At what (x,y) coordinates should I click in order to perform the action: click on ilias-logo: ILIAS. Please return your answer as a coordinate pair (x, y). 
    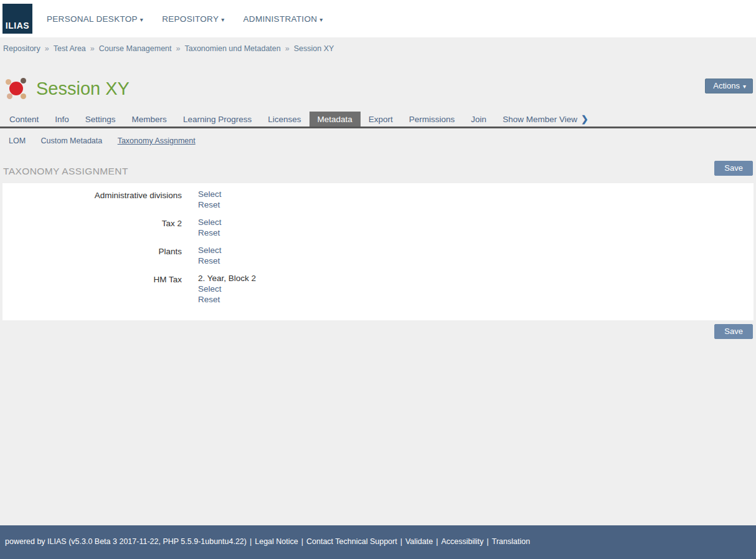
    Looking at the image, I should click on (17, 19).